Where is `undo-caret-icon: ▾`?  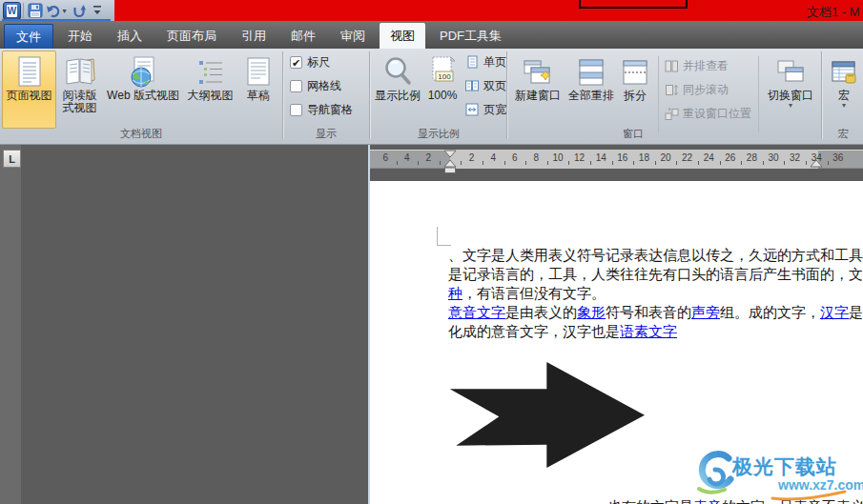
undo-caret-icon: ▾ is located at coordinates (64, 11).